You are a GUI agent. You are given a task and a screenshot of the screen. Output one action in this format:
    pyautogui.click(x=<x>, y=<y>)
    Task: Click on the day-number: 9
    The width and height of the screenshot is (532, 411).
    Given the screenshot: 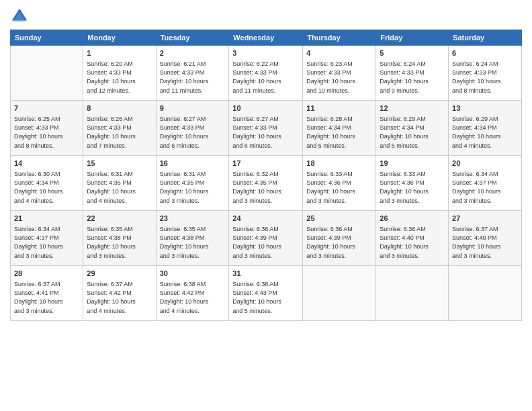 What is the action you would take?
    pyautogui.click(x=193, y=109)
    